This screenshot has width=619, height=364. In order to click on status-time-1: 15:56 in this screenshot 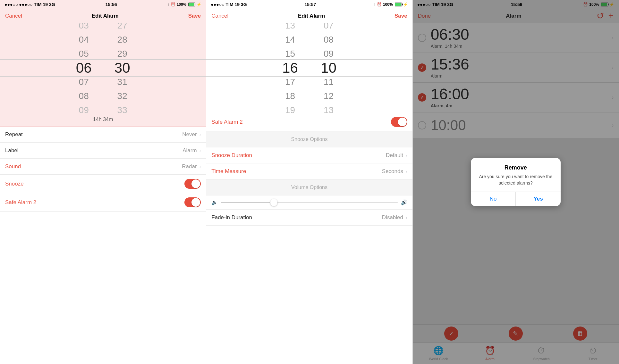, I will do `click(111, 4)`.